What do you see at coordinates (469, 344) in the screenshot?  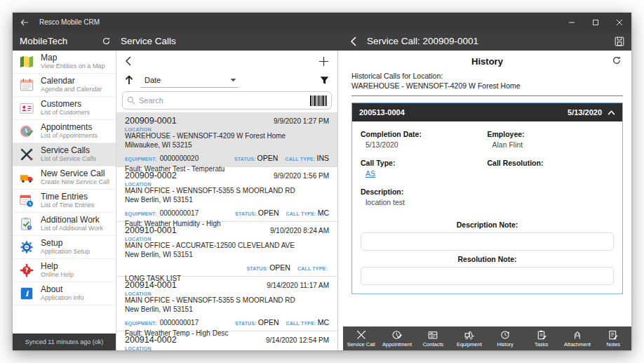 I see `toolbar-label: Equipment` at bounding box center [469, 344].